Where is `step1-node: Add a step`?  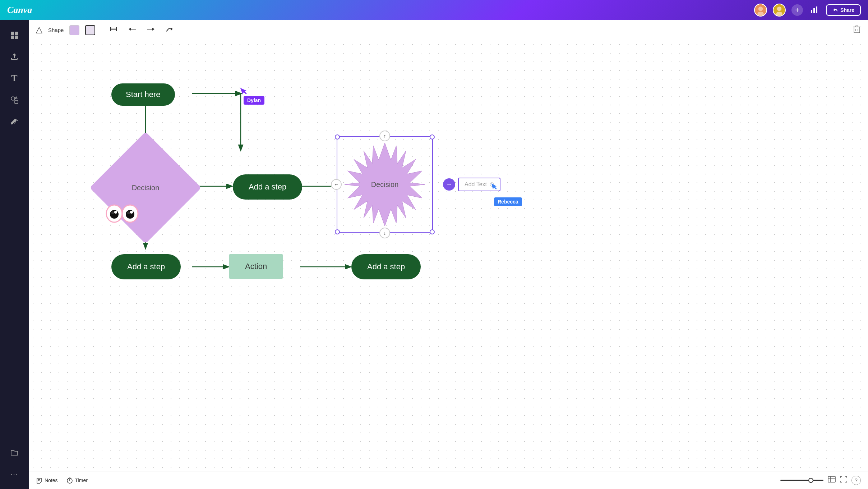
step1-node: Add a step is located at coordinates (267, 187).